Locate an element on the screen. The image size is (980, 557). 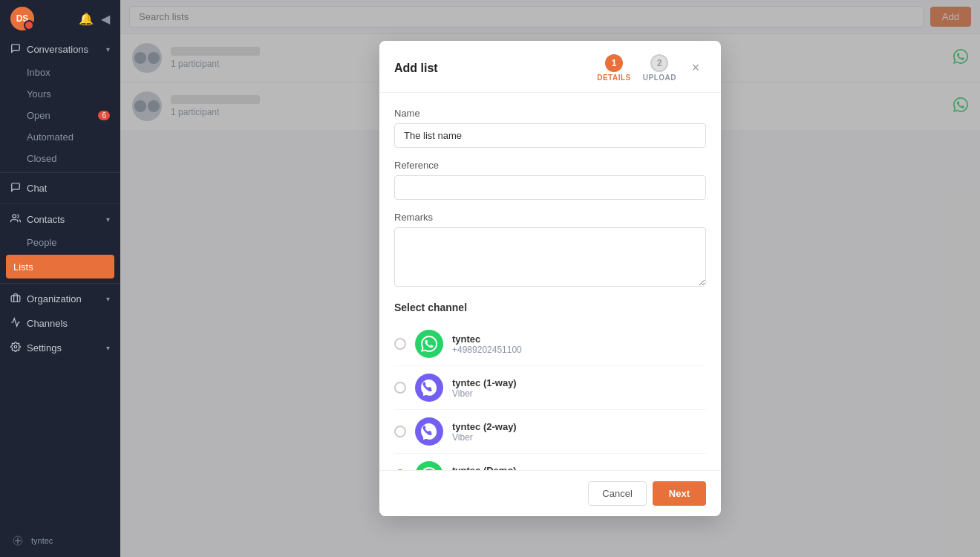
channel-sub-tyntec-2way: Viber is located at coordinates (579, 437).